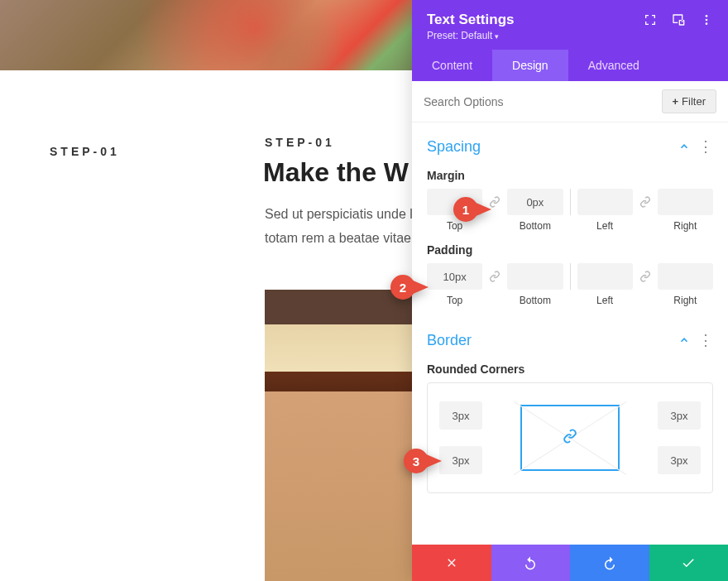 This screenshot has height=581, width=728. I want to click on corner-tl-input, so click(461, 415).